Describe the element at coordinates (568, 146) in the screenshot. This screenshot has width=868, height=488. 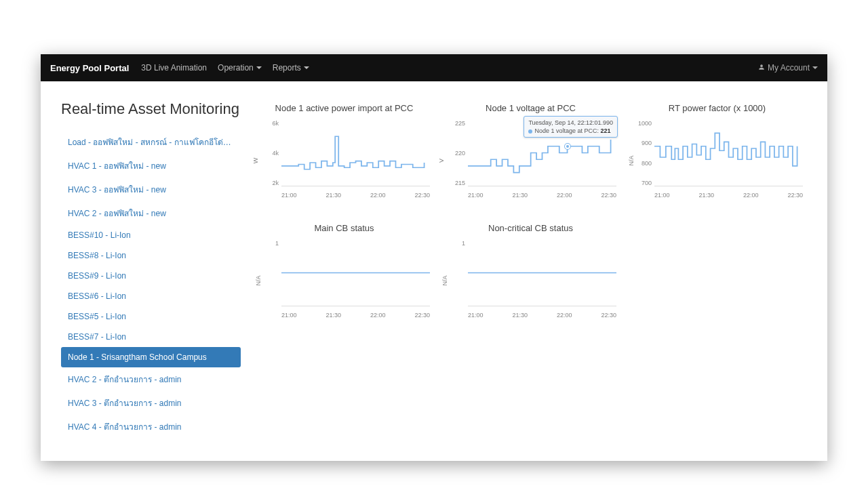
I see `chart-hover-marker` at that location.